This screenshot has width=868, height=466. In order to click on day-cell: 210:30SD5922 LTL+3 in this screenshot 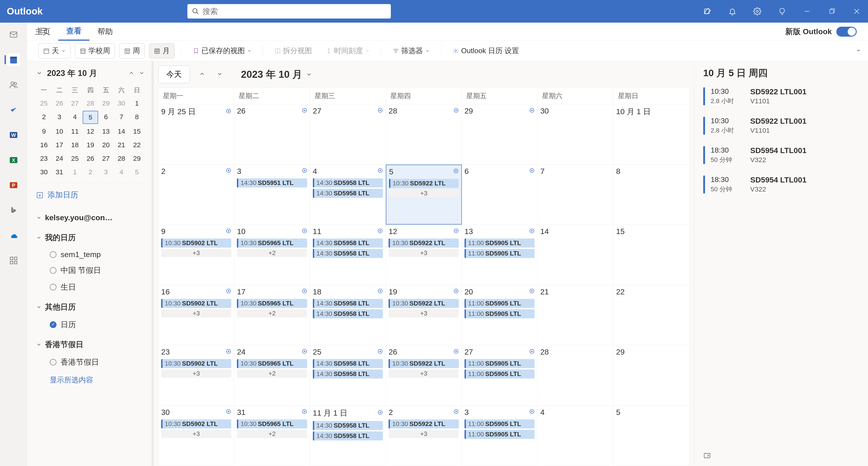, I will do `click(424, 436)`.